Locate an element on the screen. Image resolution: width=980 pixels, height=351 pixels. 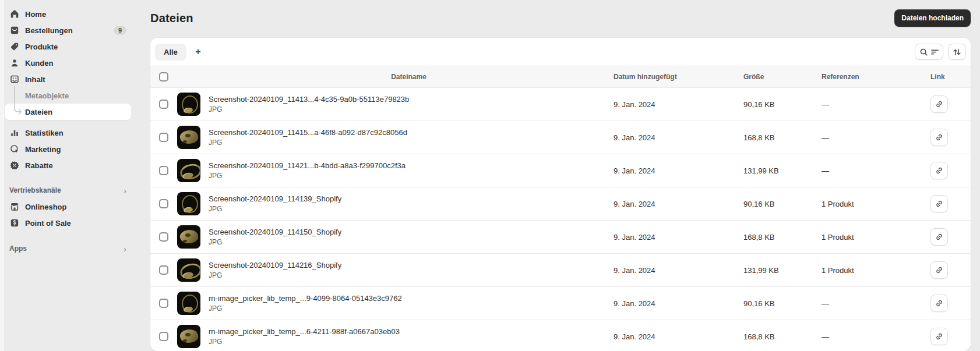
file-name-link: Screenshot-20240109_11413...4-4c35-9a0b-… is located at coordinates (409, 99).